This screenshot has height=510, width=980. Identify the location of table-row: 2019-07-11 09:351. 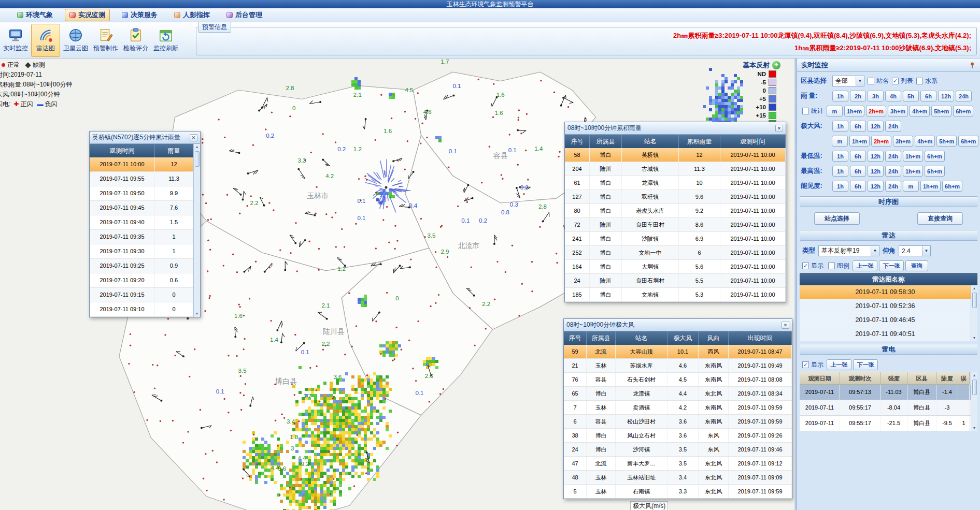
(141, 237).